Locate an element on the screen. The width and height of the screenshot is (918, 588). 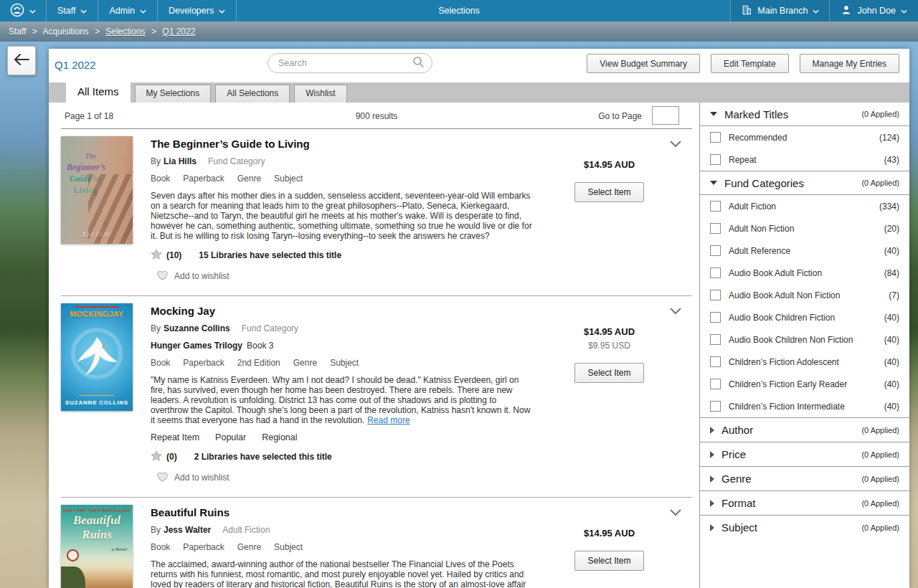
book-attributes: BookPaperbackGenreSubject is located at coordinates (344, 179).